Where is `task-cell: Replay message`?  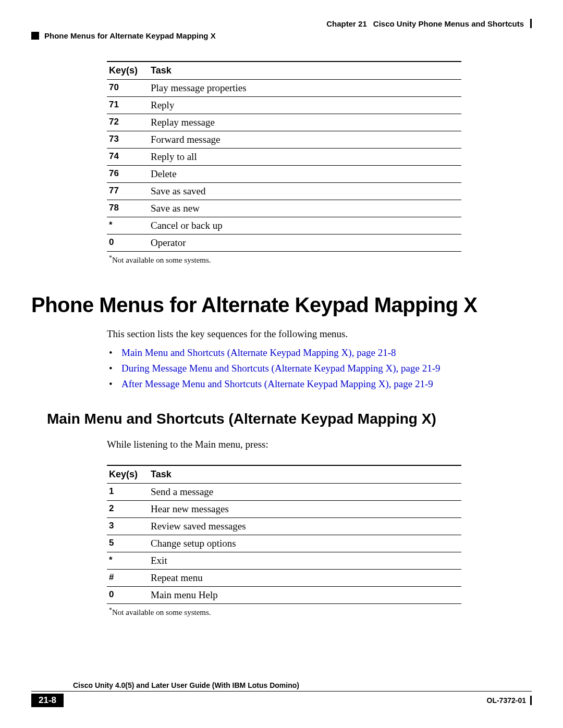
task-cell: Replay message is located at coordinates (305, 123).